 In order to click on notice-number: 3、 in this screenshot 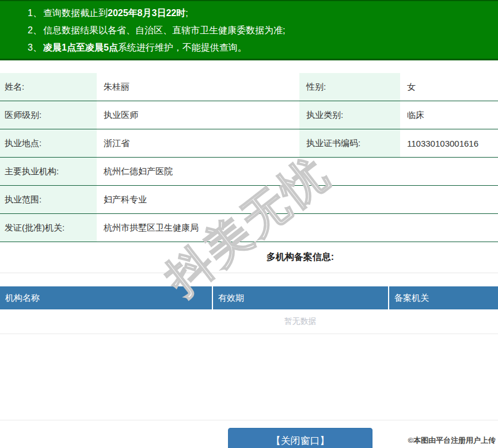, I will do `click(36, 48)`.